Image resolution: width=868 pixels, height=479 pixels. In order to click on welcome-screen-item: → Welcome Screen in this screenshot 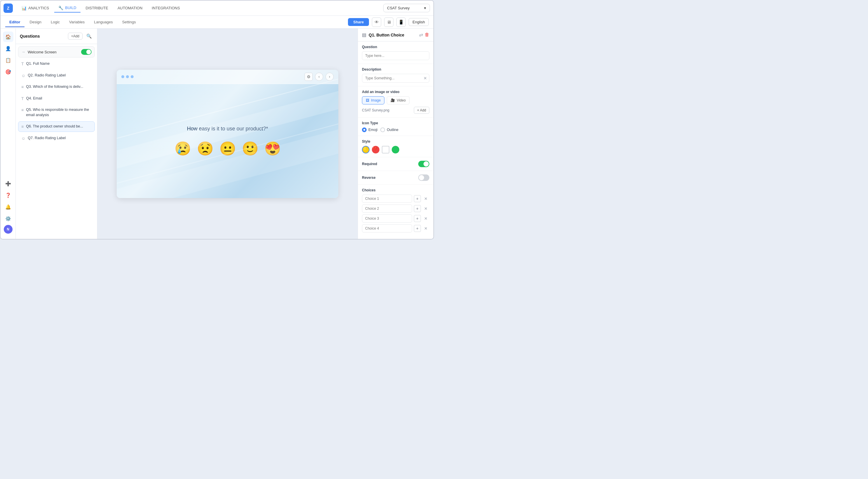, I will do `click(57, 52)`.